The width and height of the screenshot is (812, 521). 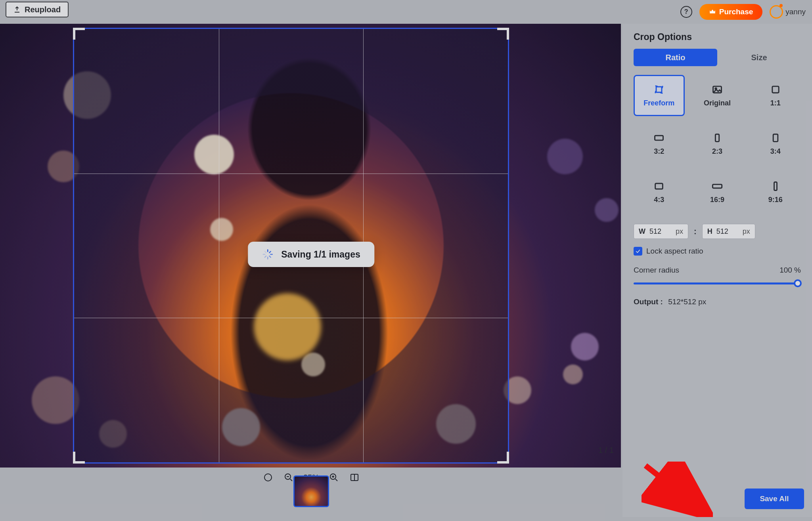 I want to click on ratio-3_2-label: 3:2, so click(x=659, y=151).